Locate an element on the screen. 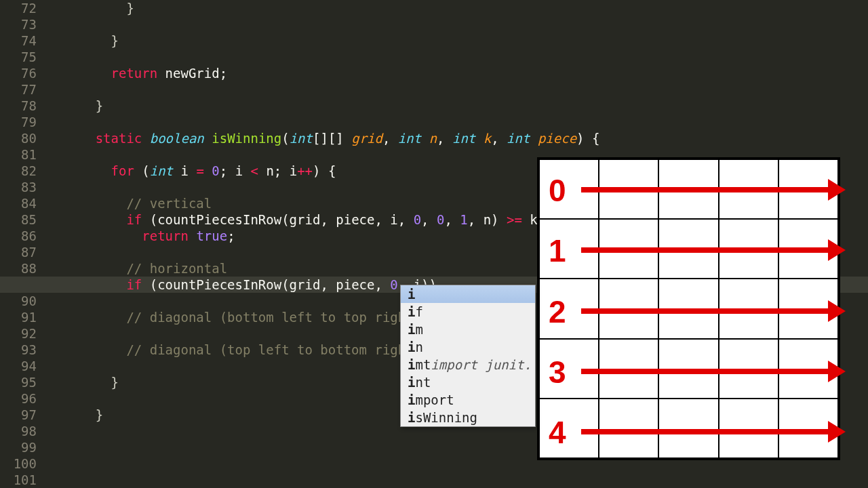 The width and height of the screenshot is (868, 488). autocomplete-item: int is located at coordinates (468, 382).